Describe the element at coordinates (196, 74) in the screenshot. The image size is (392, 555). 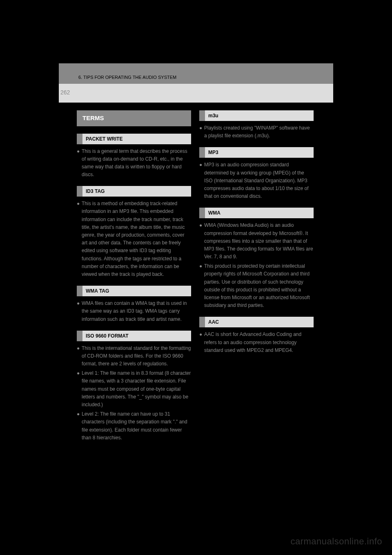
I see `section-header-bar: 6. TIPS FOR OPERATING THE AUDIO SYSTEM` at that location.